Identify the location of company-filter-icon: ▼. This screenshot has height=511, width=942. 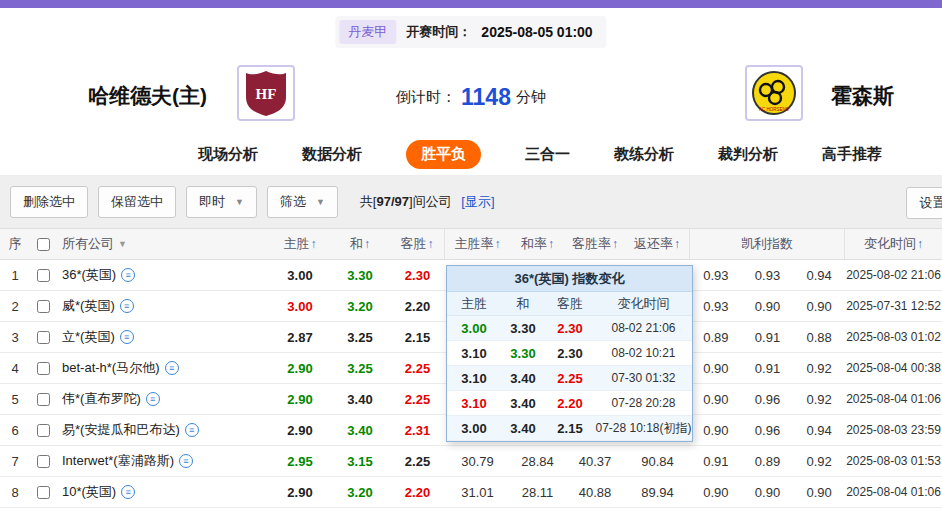
(122, 244).